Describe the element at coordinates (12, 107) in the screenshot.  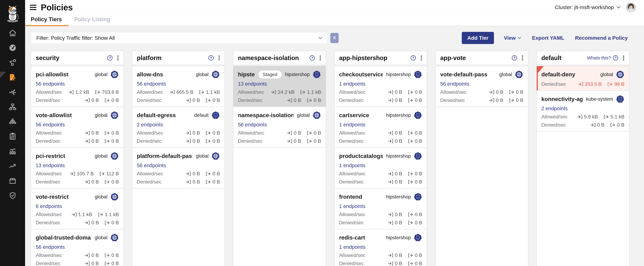
I see `sidebar-item-sitemap-icon` at that location.